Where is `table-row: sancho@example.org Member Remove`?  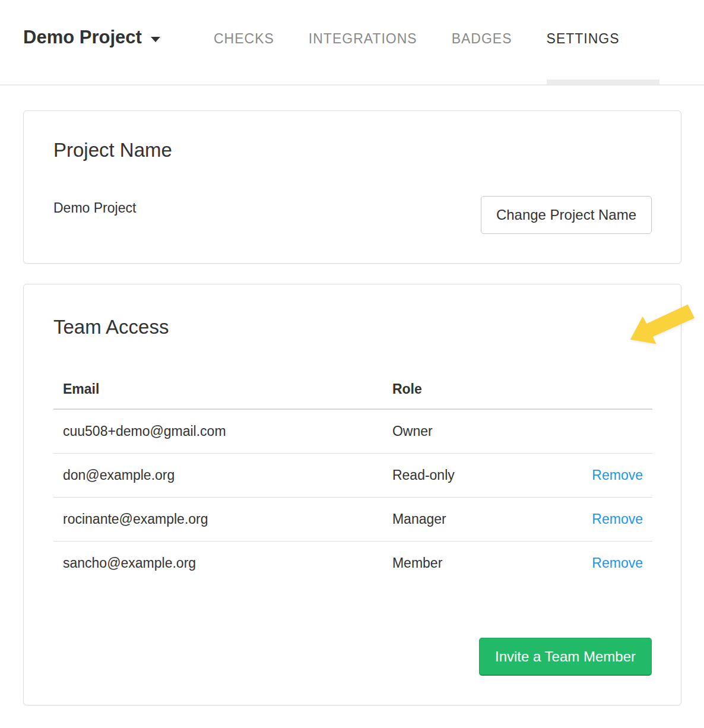
table-row: sancho@example.org Member Remove is located at coordinates (353, 564).